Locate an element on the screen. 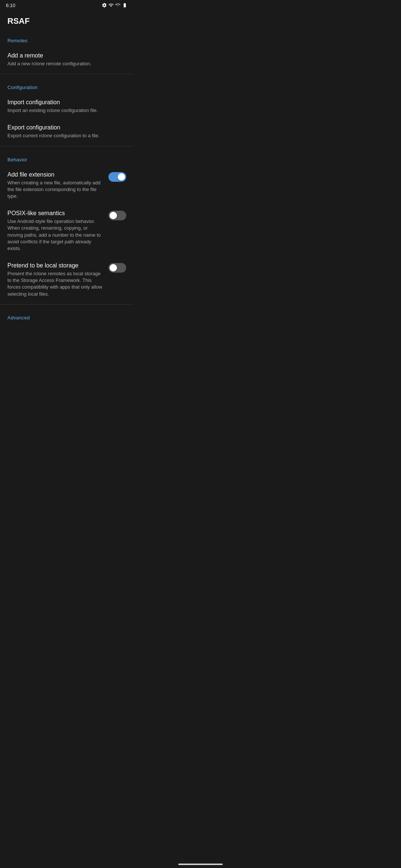 The width and height of the screenshot is (401, 868). configuration-section-header: Configuration is located at coordinates (67, 88).